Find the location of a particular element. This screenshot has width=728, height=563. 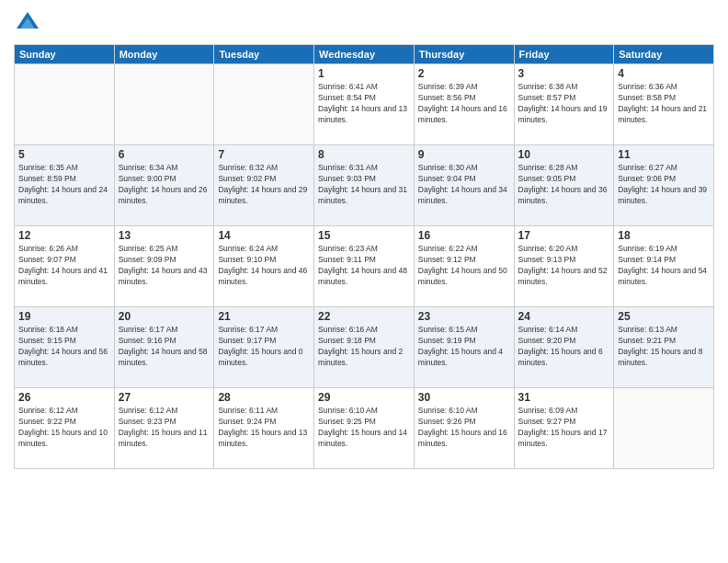

header is located at coordinates (364, 23).